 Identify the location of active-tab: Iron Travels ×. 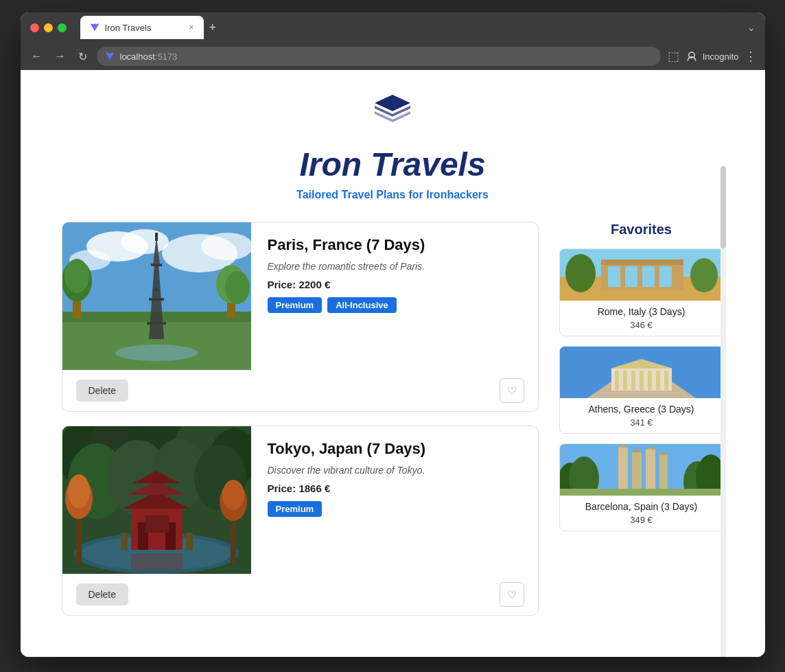
(142, 27).